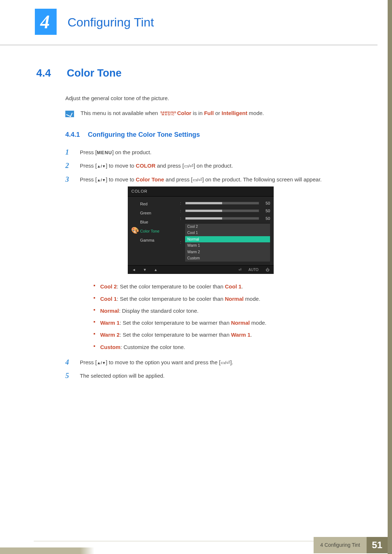  What do you see at coordinates (209, 113) in the screenshot?
I see `note-full: Full` at bounding box center [209, 113].